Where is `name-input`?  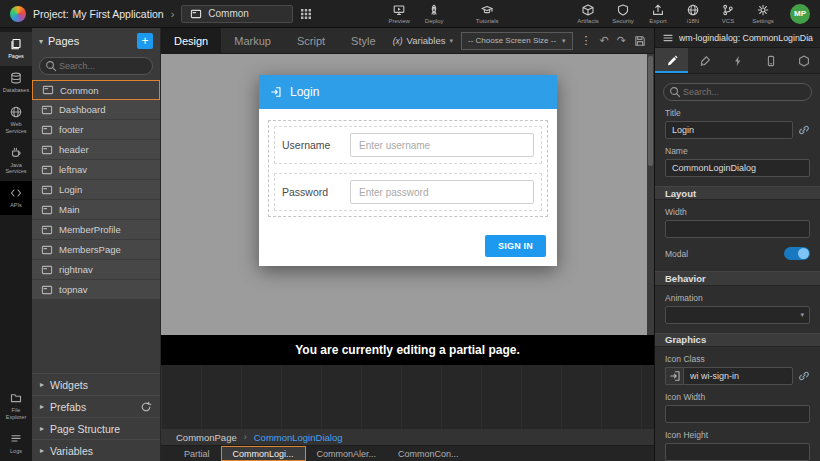 name-input is located at coordinates (738, 168).